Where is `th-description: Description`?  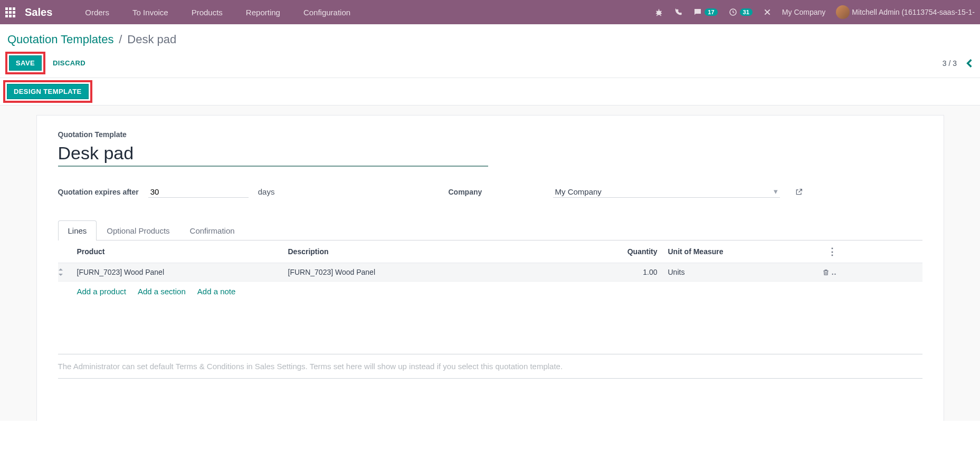 th-description: Description is located at coordinates (431, 252).